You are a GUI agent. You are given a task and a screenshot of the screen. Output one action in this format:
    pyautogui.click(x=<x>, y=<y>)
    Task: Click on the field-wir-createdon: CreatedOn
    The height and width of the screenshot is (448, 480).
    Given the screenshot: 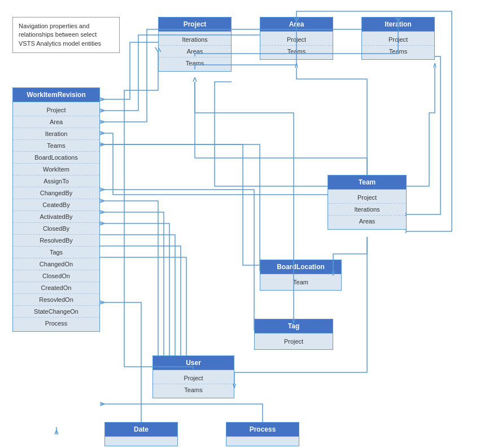 What is the action you would take?
    pyautogui.click(x=56, y=288)
    